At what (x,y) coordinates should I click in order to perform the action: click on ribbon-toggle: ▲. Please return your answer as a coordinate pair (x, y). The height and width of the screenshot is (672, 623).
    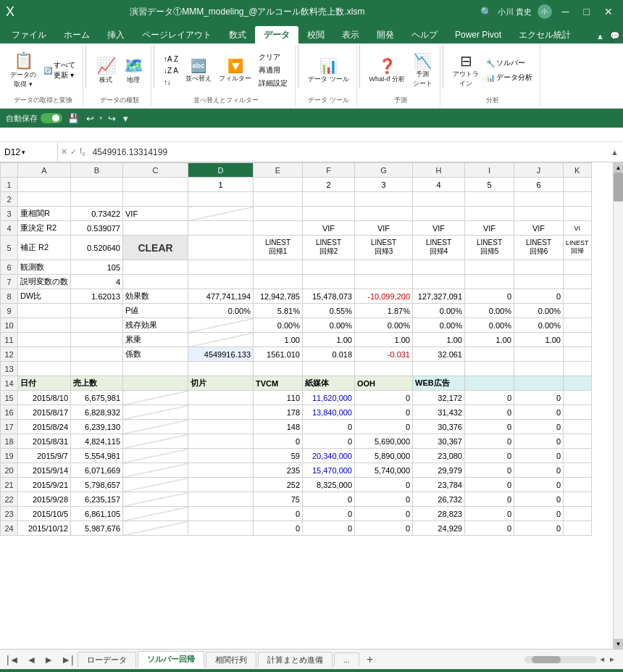
    Looking at the image, I should click on (600, 36).